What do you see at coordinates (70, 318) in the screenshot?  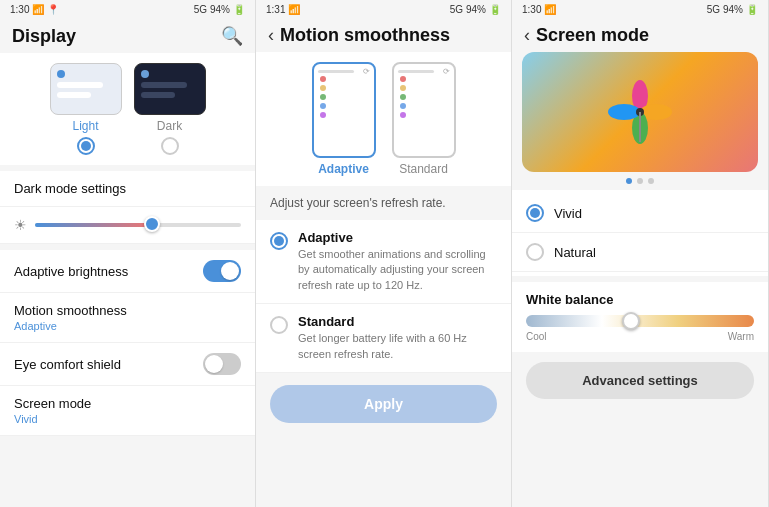 I see `motion-smoothness-text: Motion smoothness Adaptive` at bounding box center [70, 318].